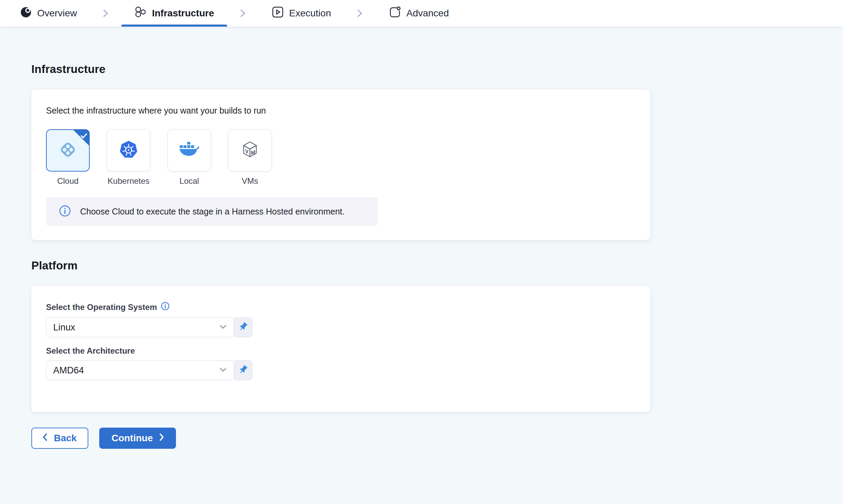 The width and height of the screenshot is (843, 504). Describe the element at coordinates (437, 266) in the screenshot. I see `section-title-platform: Platform` at that location.